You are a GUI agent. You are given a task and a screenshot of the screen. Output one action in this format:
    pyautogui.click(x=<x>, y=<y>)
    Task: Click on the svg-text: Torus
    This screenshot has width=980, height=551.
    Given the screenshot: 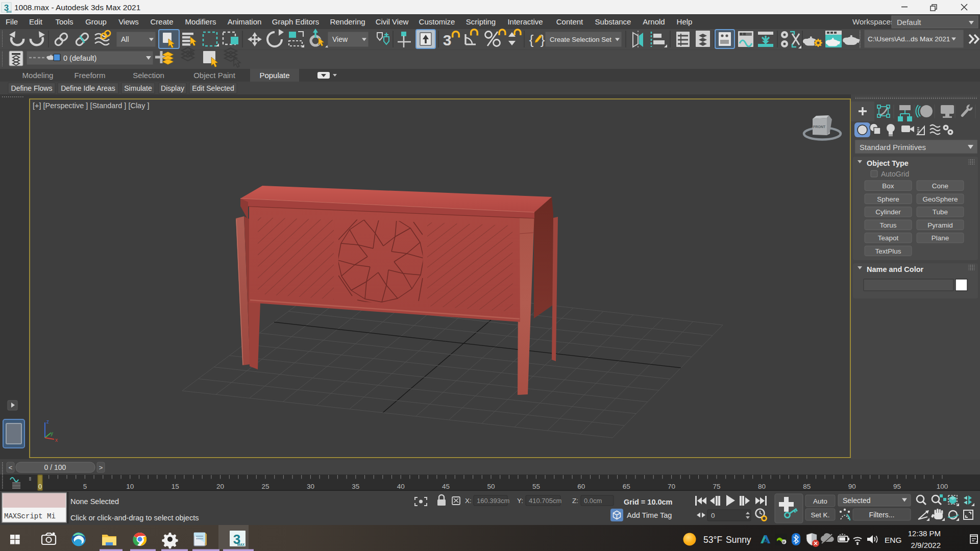 What is the action you would take?
    pyautogui.click(x=888, y=226)
    